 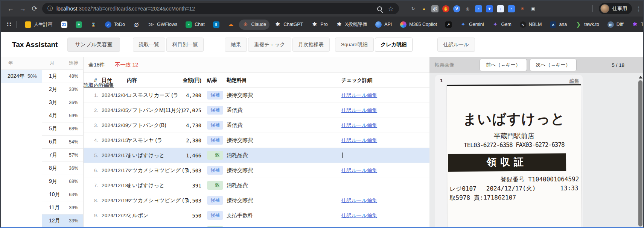 I want to click on v-extension-icon: V, so click(x=457, y=9).